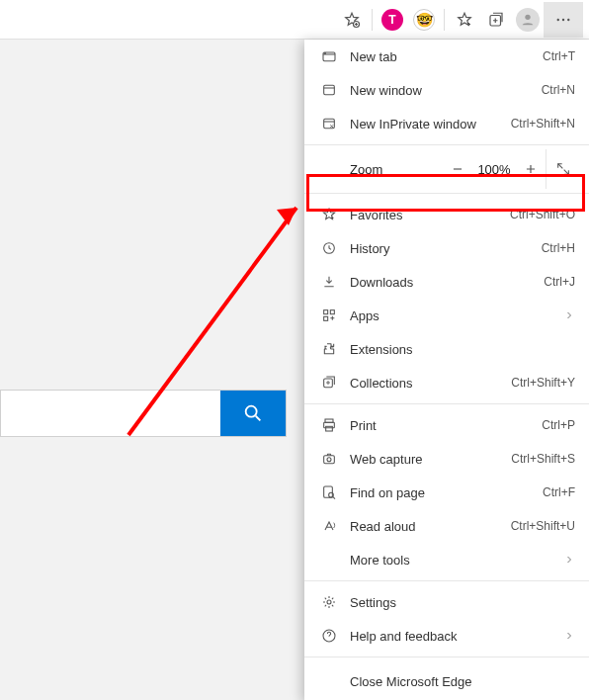  I want to click on menu-label: History, so click(441, 249).